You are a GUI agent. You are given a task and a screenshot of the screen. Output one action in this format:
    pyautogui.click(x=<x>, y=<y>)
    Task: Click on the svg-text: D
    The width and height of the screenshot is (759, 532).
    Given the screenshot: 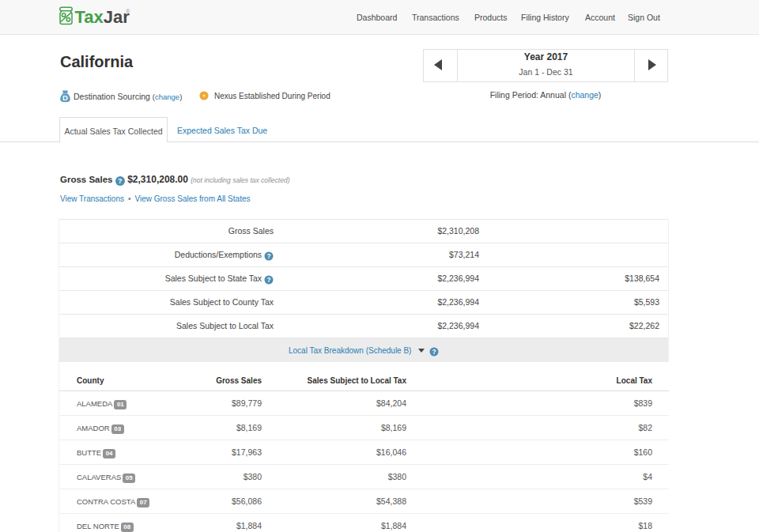 What is the action you would take?
    pyautogui.click(x=65, y=98)
    